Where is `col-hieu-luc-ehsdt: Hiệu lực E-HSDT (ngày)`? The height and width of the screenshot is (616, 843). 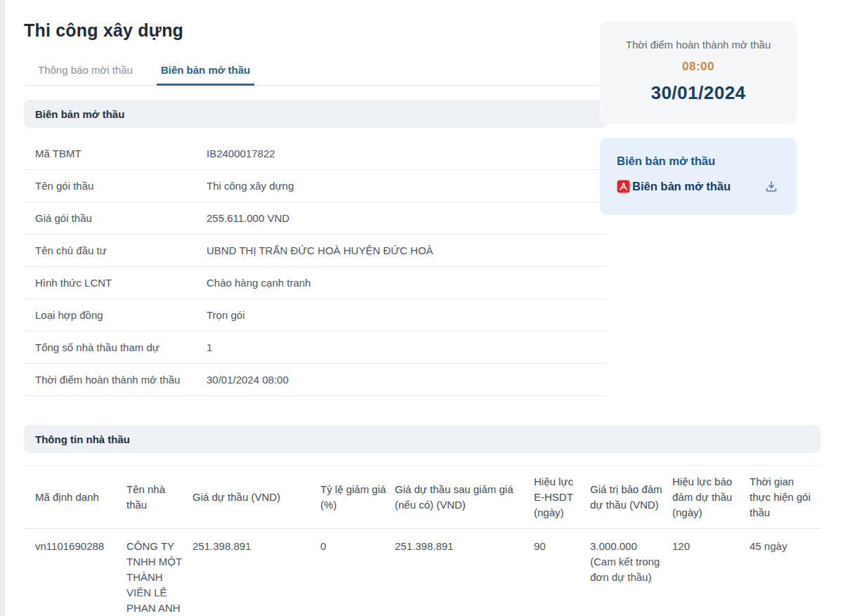
col-hieu-luc-ehsdt: Hiệu lực E-HSDT (ngày) is located at coordinates (562, 497).